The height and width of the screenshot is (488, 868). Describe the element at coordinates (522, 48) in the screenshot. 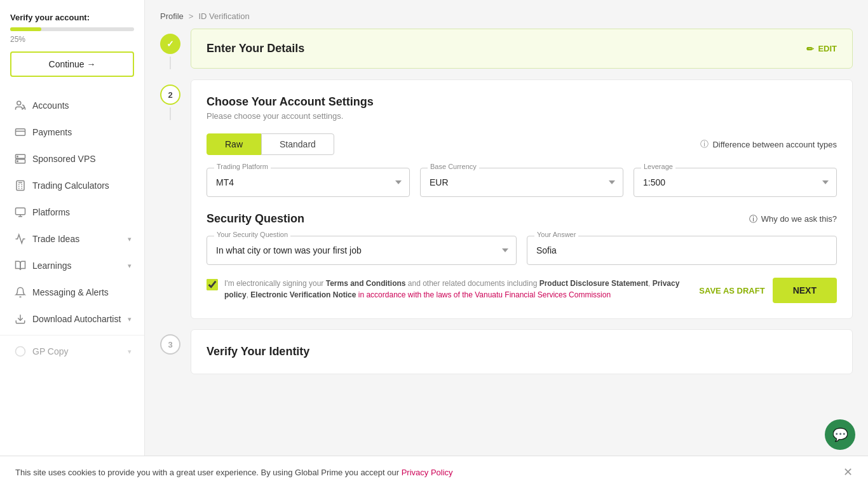

I see `enter-details-card: Enter Your Details ✏ EDIT` at that location.